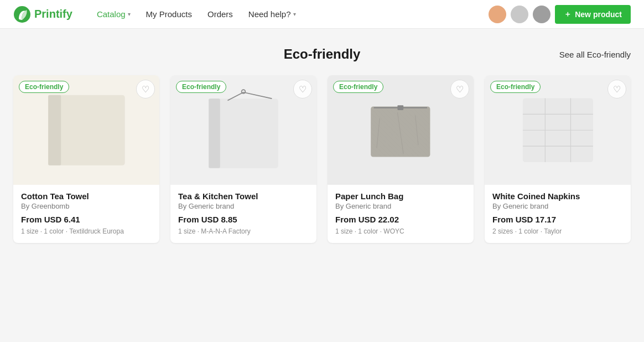 The width and height of the screenshot is (644, 342). Describe the element at coordinates (114, 14) in the screenshot. I see `nav-catalog: Catalog ▾` at that location.